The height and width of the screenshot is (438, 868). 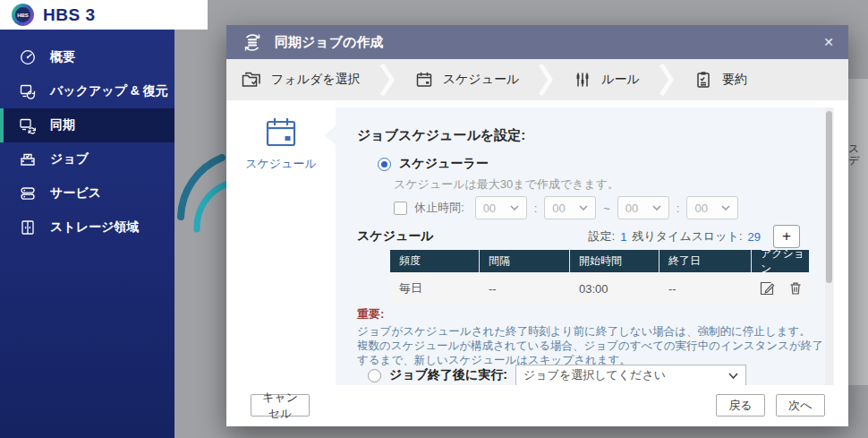 I want to click on cell-start-time: 03:00, so click(x=615, y=288).